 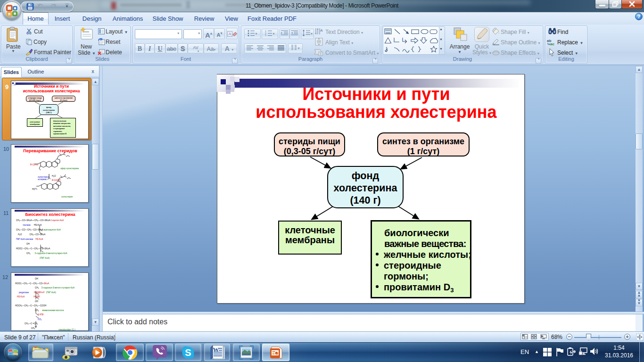 I want to click on svg-text: ac, so click(x=553, y=44).